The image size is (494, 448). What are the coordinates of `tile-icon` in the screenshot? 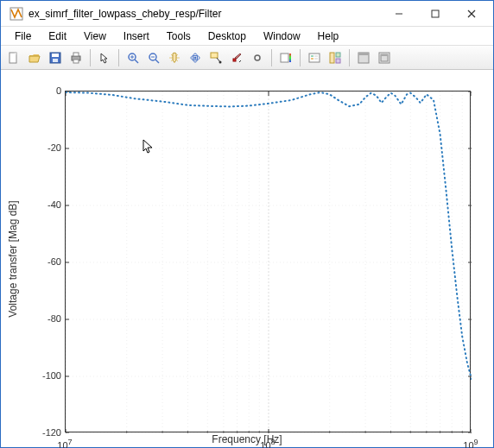 It's located at (335, 58).